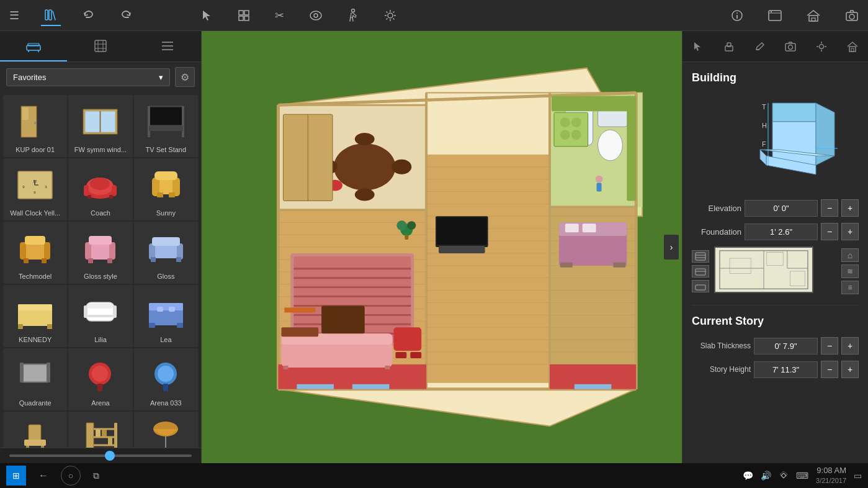 The width and height of the screenshot is (868, 488). I want to click on camera3d-icon, so click(852, 16).